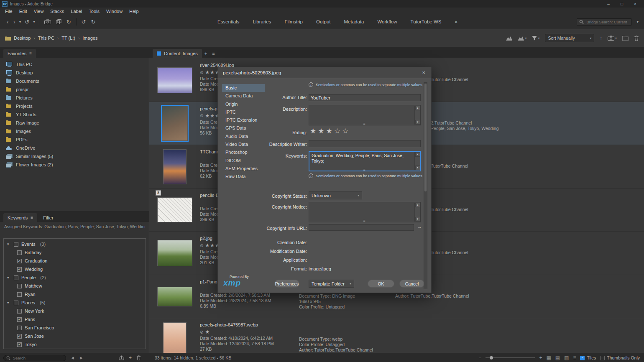 This screenshot has width=644, height=362. What do you see at coordinates (249, 332) in the screenshot?
I see `file-rating: ⊘★` at bounding box center [249, 332].